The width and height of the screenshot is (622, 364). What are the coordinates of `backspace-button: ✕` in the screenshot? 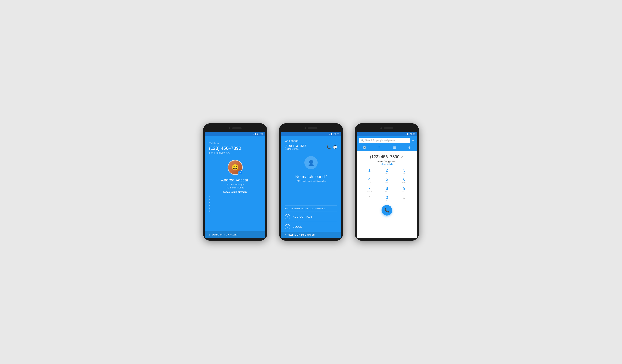 It's located at (402, 157).